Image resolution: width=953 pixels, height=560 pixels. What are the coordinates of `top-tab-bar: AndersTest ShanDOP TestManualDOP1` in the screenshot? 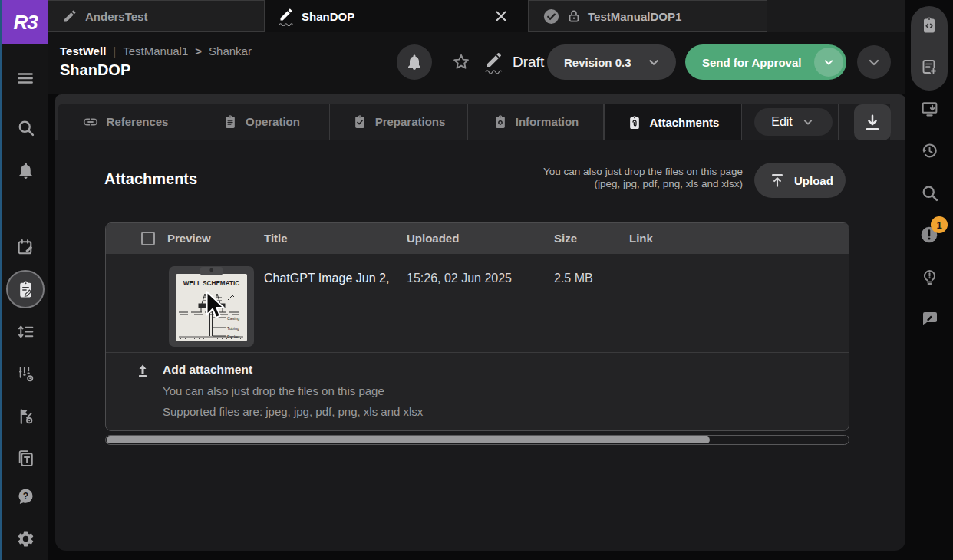 It's located at (476, 16).